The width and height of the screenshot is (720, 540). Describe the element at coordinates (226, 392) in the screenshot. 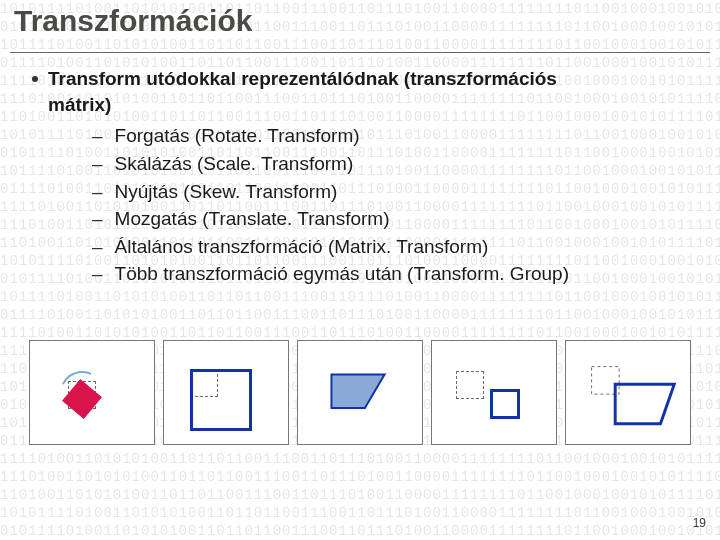

I see `thumb-scale` at that location.